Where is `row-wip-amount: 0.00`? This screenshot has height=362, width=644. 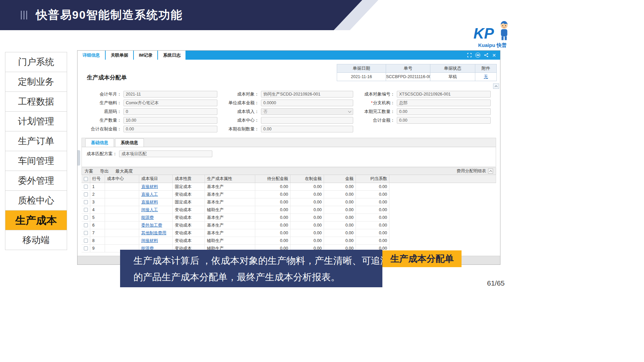
row-wip-amount: 0.00 is located at coordinates (307, 202).